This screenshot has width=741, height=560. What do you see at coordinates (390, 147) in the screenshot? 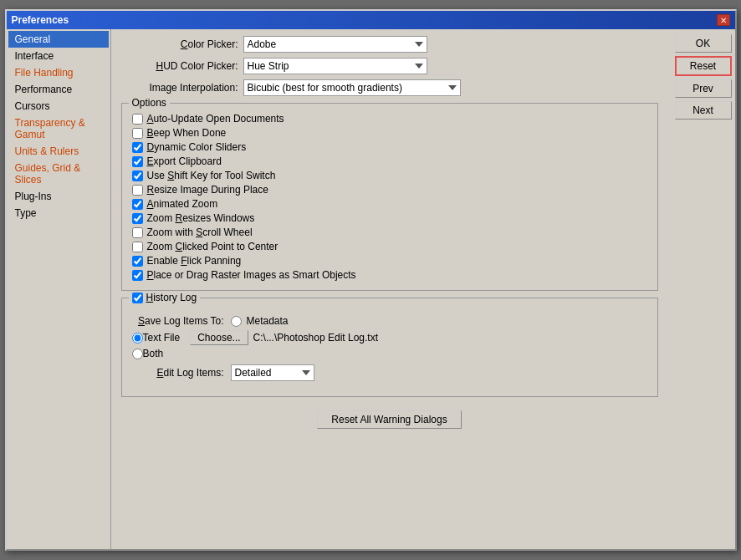
I see `checkbox-dynamic-color: Dynamic Color Sliders` at bounding box center [390, 147].